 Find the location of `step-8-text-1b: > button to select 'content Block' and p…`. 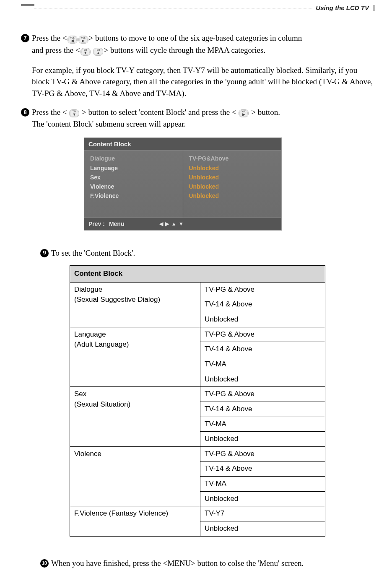

step-8-text-1b: > button to select 'content Block' and p… is located at coordinates (159, 112).